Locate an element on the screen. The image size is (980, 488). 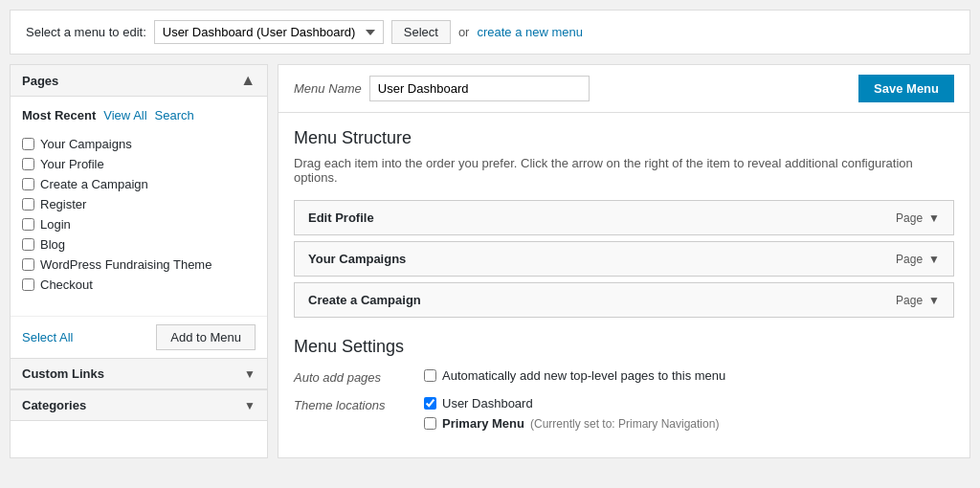
theme-location-user-dashboard-row: User Dashboard is located at coordinates (571, 404).